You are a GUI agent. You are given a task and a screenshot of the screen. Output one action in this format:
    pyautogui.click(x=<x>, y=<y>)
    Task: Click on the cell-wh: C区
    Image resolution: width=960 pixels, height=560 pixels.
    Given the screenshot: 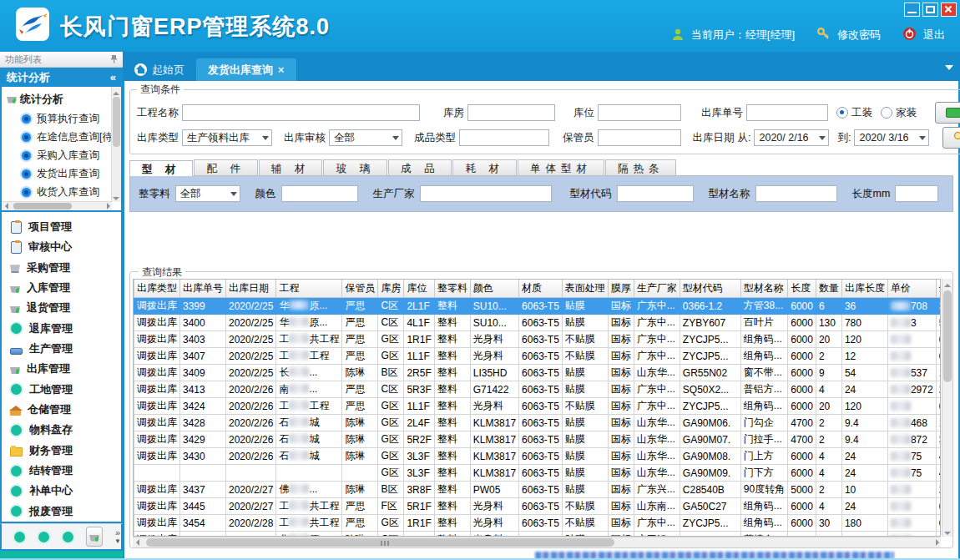 What is the action you would take?
    pyautogui.click(x=391, y=306)
    